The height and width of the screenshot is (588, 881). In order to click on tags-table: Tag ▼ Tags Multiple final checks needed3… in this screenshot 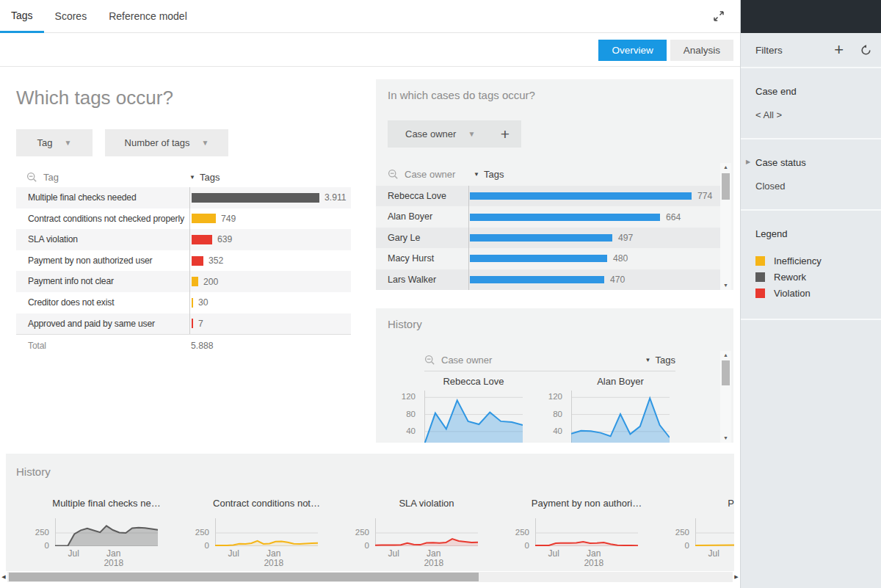, I will do `click(184, 262)`.